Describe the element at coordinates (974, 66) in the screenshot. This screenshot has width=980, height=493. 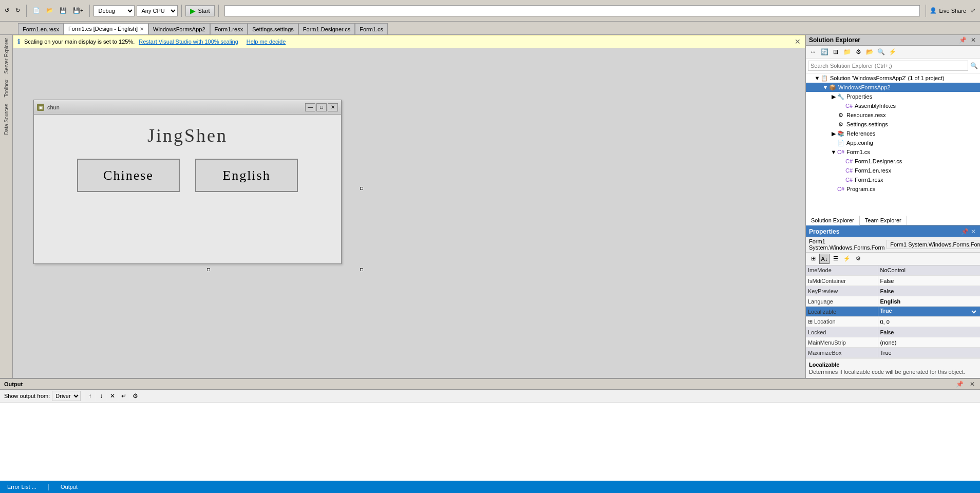
I see `search-icon: 🔍` at that location.